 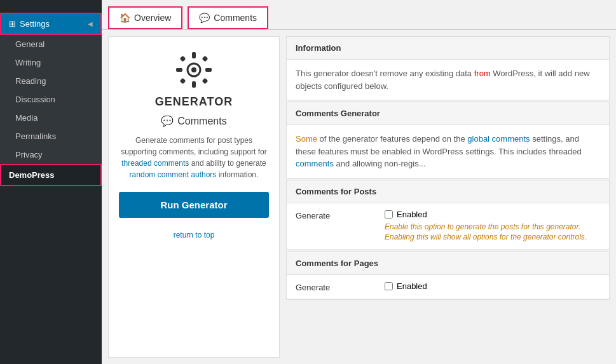 I want to click on tab-overview-label: Overview, so click(x=153, y=18).